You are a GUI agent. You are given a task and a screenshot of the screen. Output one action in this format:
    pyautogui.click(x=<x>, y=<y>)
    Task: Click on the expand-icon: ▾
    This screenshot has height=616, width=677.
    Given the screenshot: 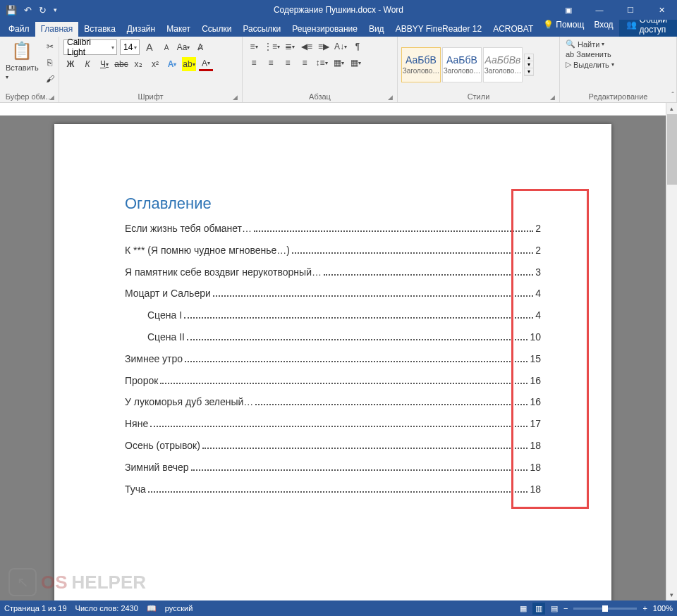 What is the action you would take?
    pyautogui.click(x=529, y=72)
    